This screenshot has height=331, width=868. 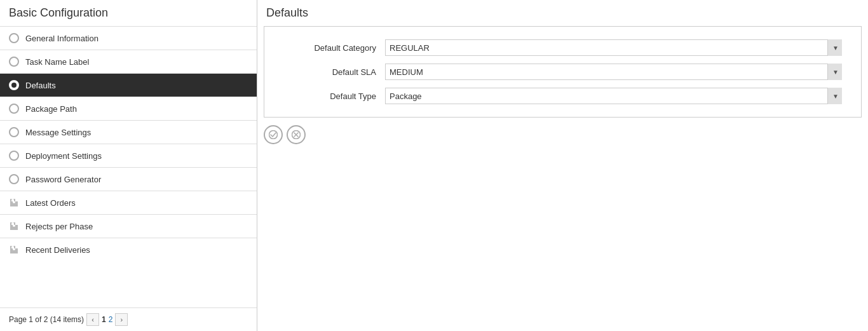 What do you see at coordinates (614, 72) in the screenshot?
I see `select-wrapper-default-sla: MEDIUMLOWHIGH▼` at bounding box center [614, 72].